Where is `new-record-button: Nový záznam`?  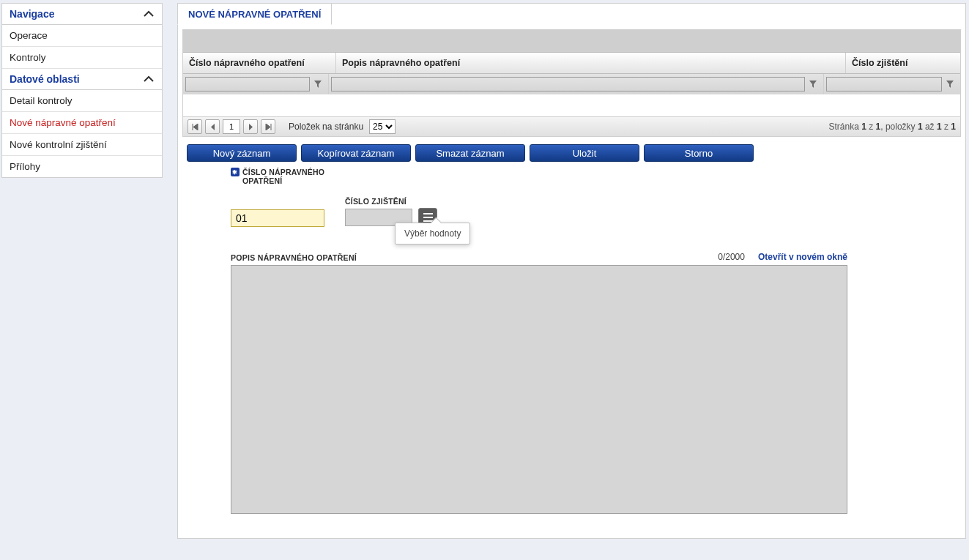 new-record-button: Nový záznam is located at coordinates (242, 153).